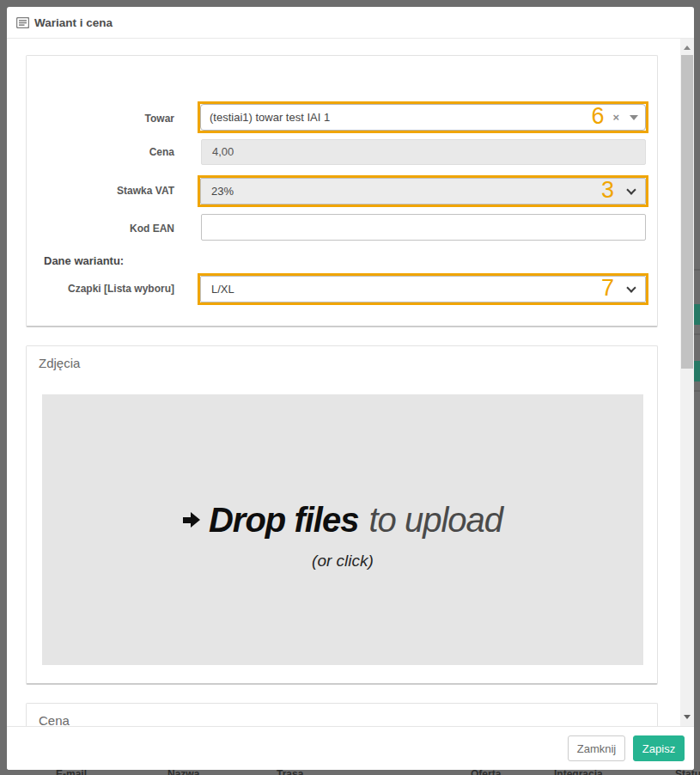  What do you see at coordinates (71, 772) in the screenshot?
I see `background-column-header: E-mail` at bounding box center [71, 772].